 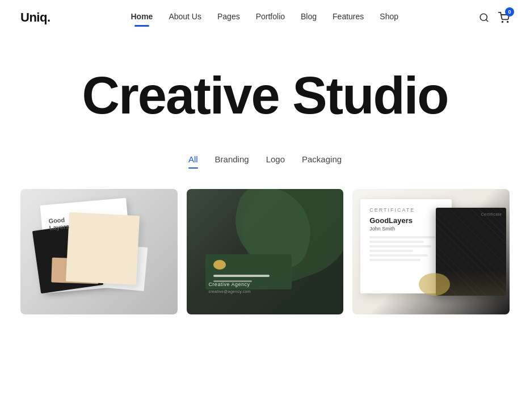 What do you see at coordinates (504, 18) in the screenshot?
I see `cart-button: 0` at bounding box center [504, 18].